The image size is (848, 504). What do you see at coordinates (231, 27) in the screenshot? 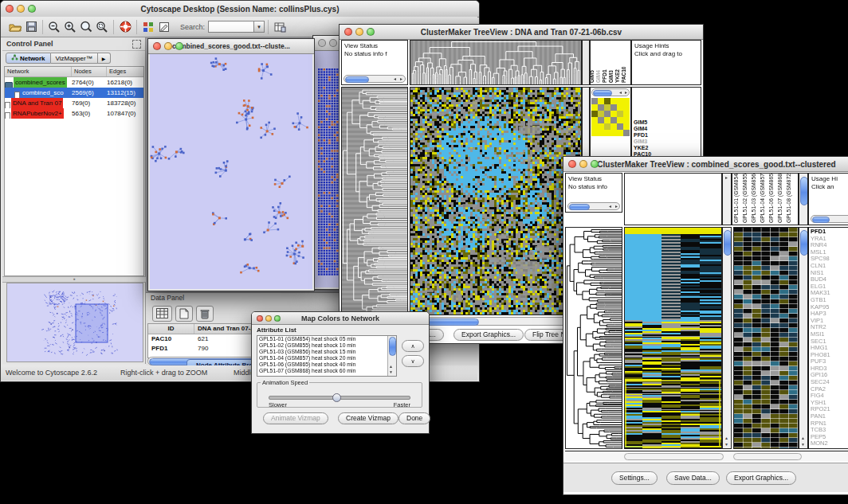
I see `search-input` at bounding box center [231, 27].